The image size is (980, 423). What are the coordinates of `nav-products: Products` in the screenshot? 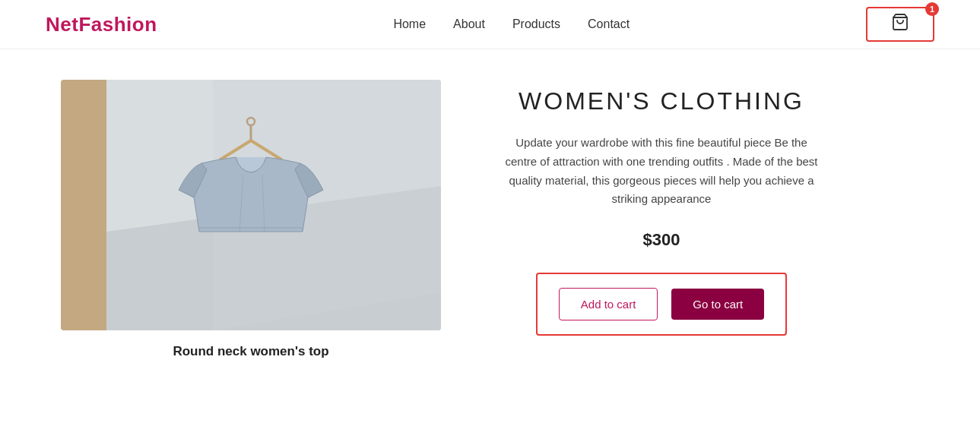 It's located at (537, 24).